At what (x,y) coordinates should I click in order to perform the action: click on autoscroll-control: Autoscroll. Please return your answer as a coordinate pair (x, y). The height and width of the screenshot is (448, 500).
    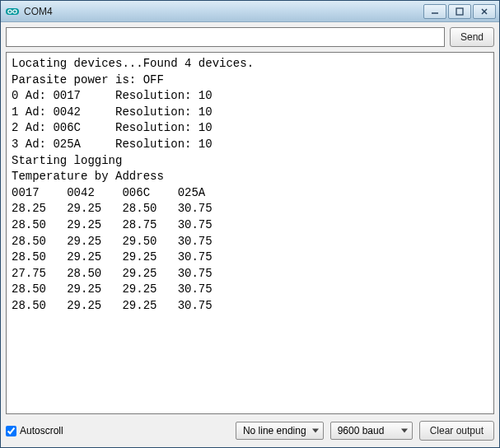
    Looking at the image, I should click on (117, 431).